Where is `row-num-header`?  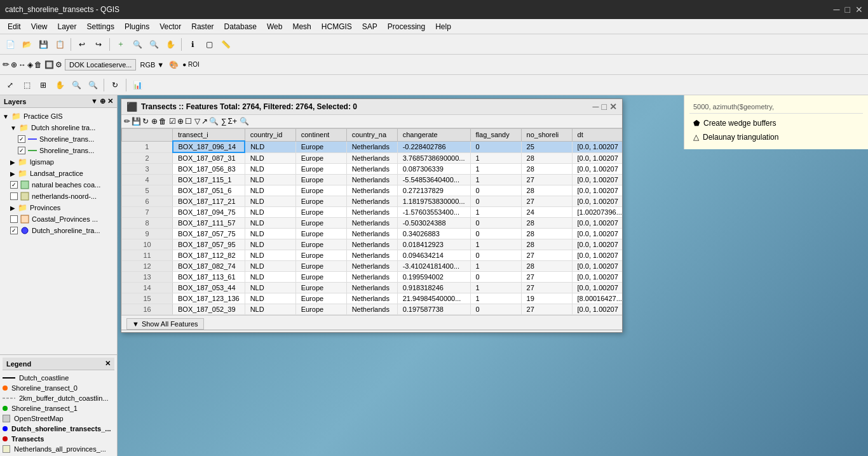 row-num-header is located at coordinates (147, 135).